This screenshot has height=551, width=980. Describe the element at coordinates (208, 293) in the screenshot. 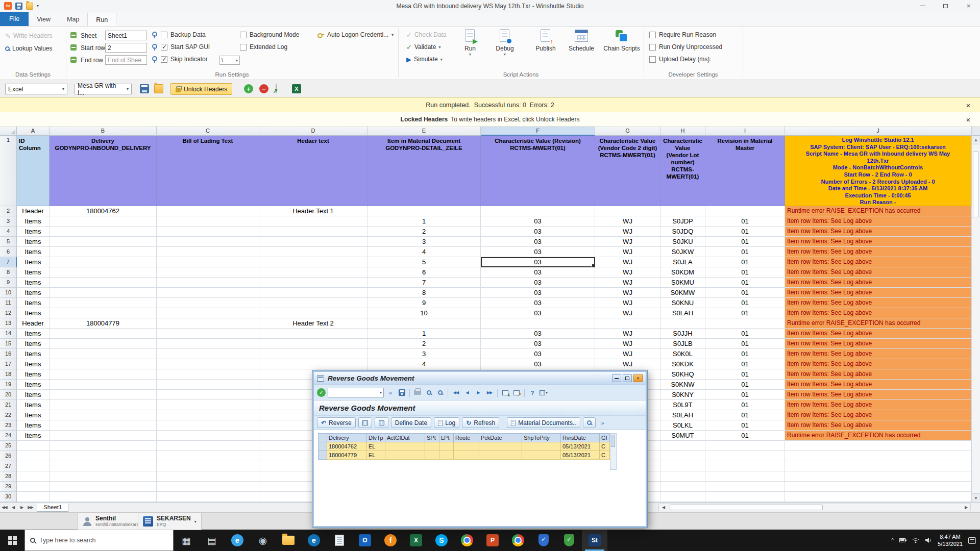

I see `cell-C10` at that location.